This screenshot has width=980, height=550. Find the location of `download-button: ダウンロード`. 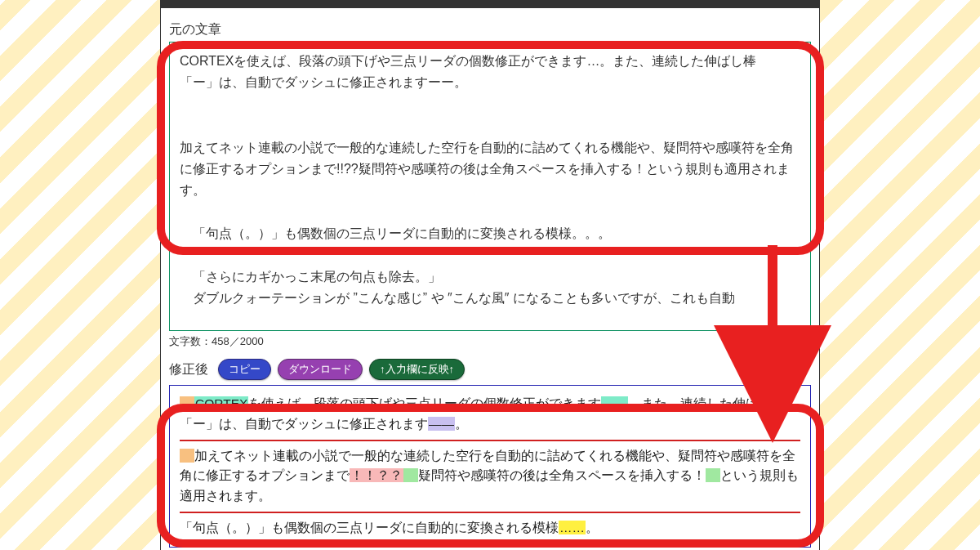

download-button: ダウンロード is located at coordinates (320, 369).